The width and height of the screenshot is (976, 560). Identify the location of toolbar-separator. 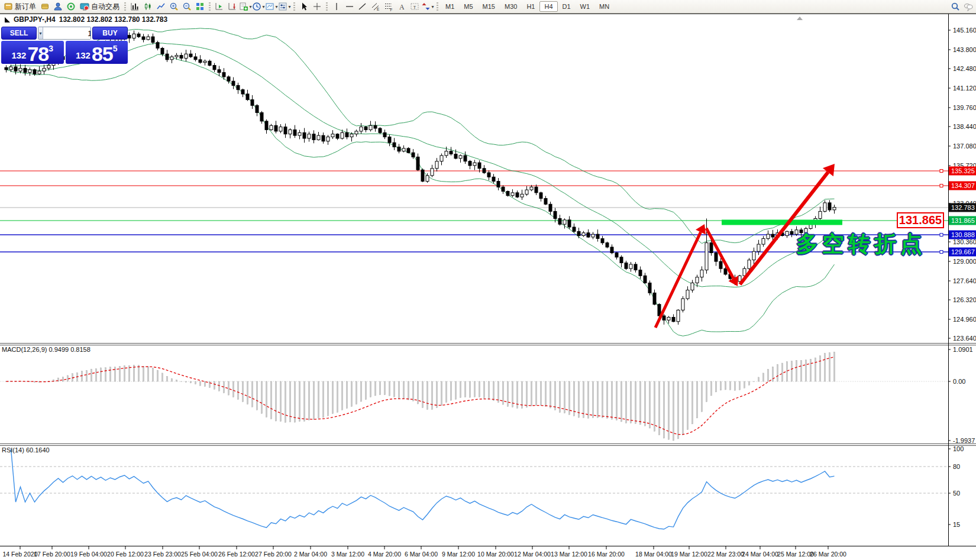
(125, 7).